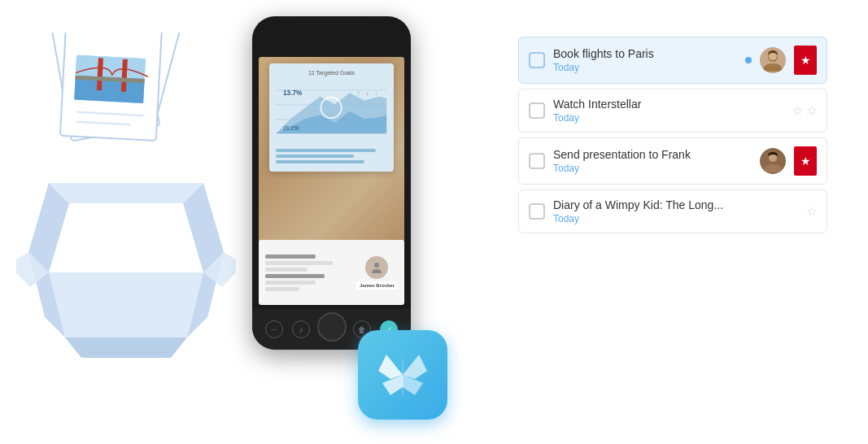 This screenshot has height=444, width=868. What do you see at coordinates (652, 155) in the screenshot?
I see `task-title: Send presentation to Frank` at bounding box center [652, 155].